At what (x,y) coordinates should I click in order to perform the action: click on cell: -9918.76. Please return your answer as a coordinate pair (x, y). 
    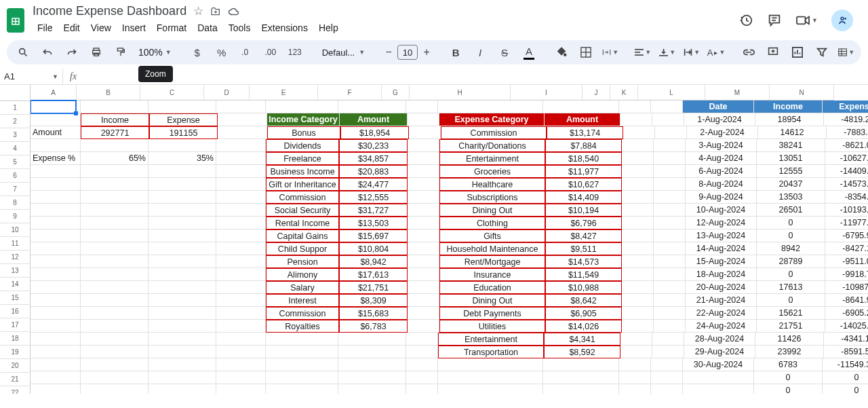
    Looking at the image, I should click on (846, 274).